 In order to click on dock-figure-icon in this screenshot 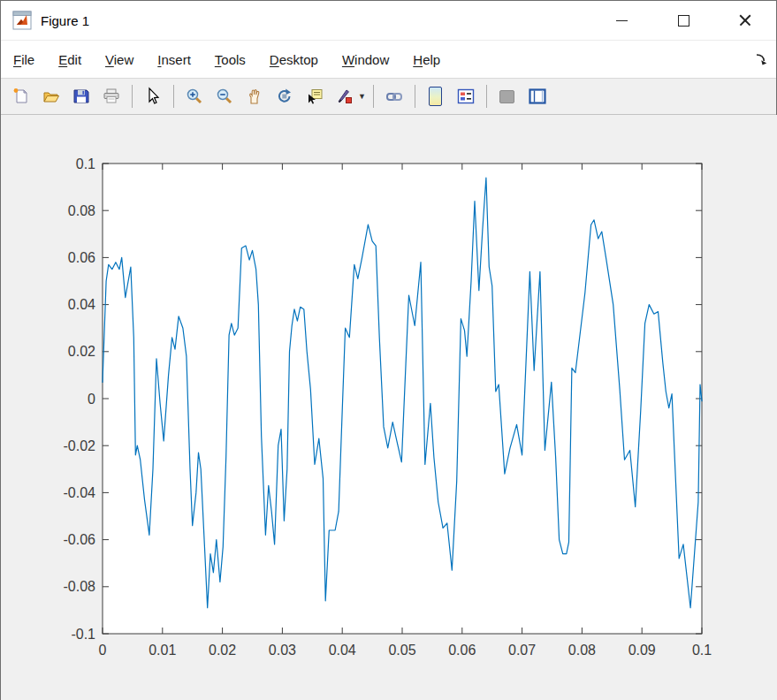, I will do `click(761, 59)`.